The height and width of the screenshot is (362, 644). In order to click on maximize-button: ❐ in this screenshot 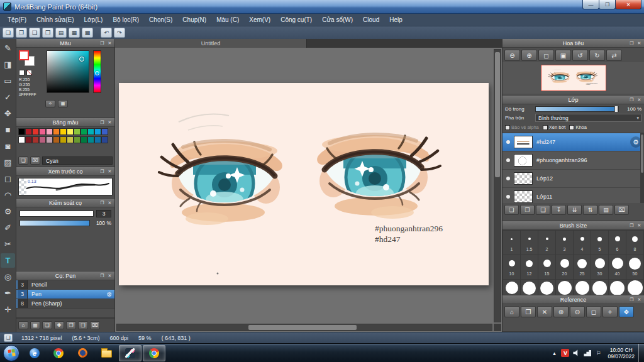, I will do `click(608, 5)`.